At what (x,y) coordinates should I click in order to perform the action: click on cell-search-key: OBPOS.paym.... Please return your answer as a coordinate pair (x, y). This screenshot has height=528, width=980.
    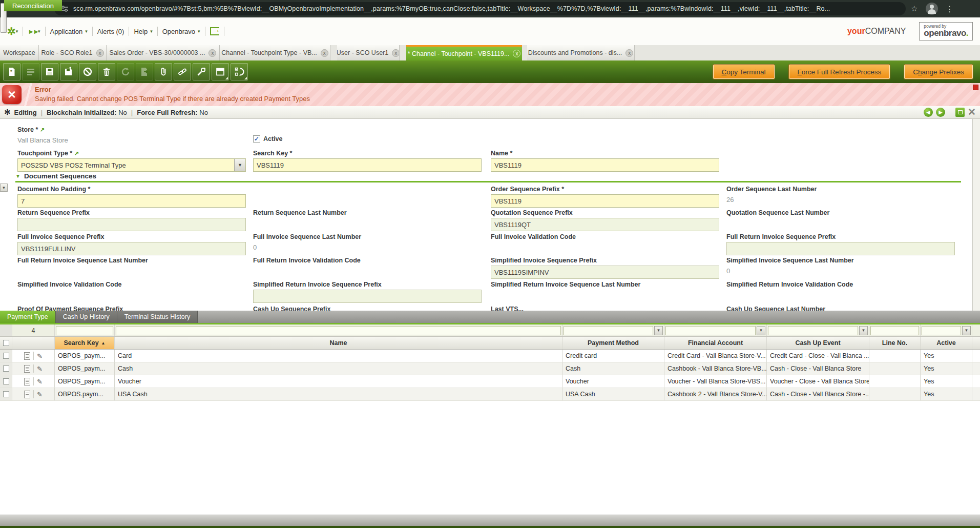
    Looking at the image, I should click on (85, 394).